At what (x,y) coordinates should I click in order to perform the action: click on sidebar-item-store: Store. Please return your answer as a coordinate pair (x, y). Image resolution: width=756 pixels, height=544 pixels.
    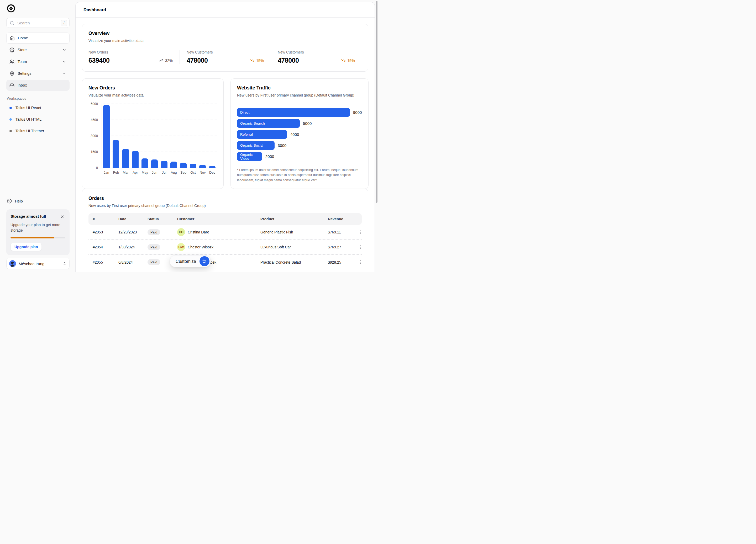
    Looking at the image, I should click on (38, 50).